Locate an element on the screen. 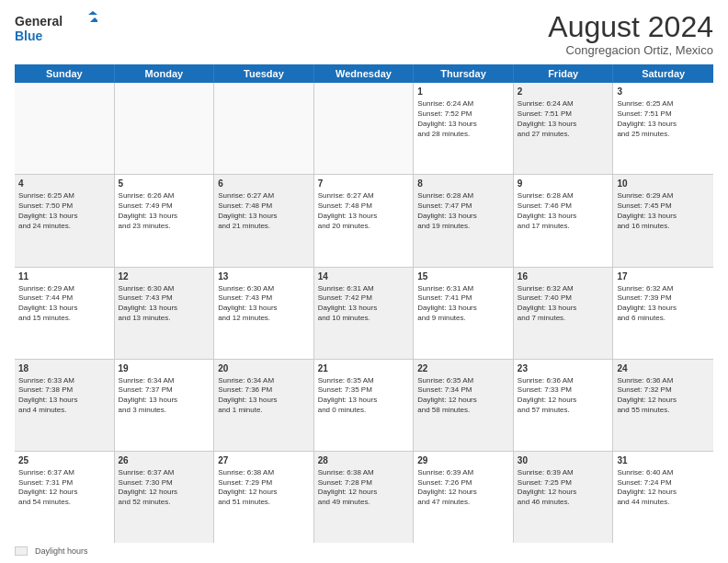 Image resolution: width=728 pixels, height=563 pixels. day-number: 6 is located at coordinates (264, 184).